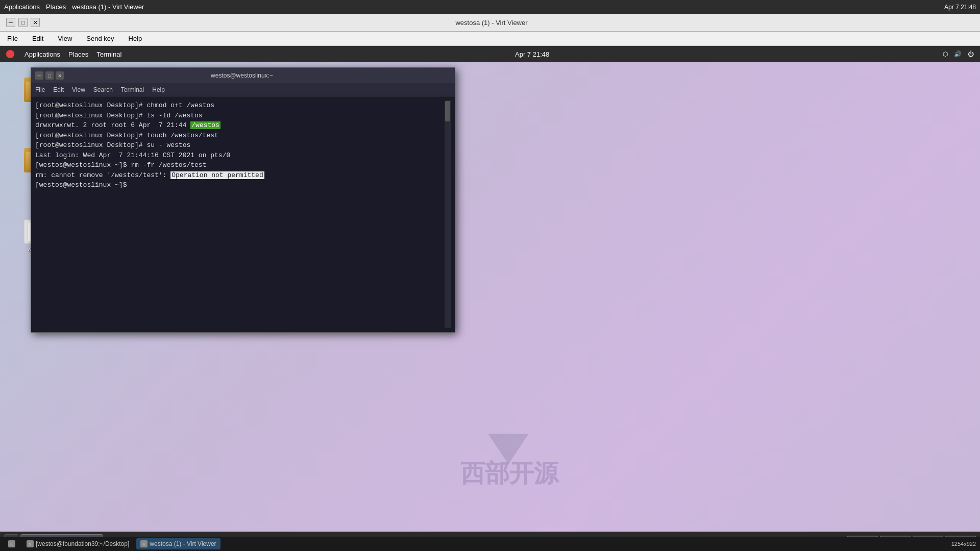  Describe the element at coordinates (39, 76) in the screenshot. I see `term-minimize-btn: ─` at that location.